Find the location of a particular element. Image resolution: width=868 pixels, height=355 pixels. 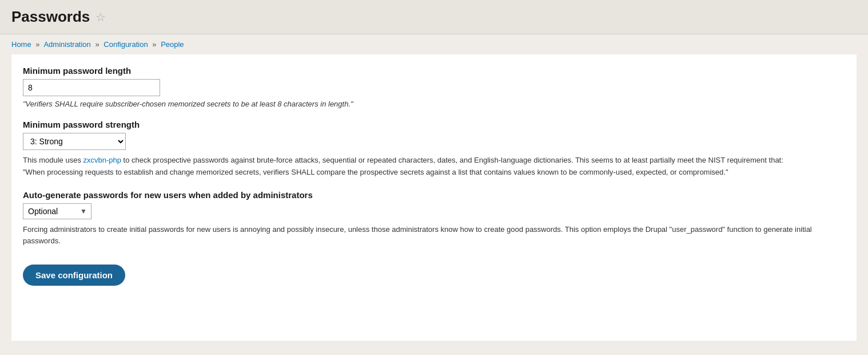

auto-generate-select: Optional Always Never is located at coordinates (57, 211).